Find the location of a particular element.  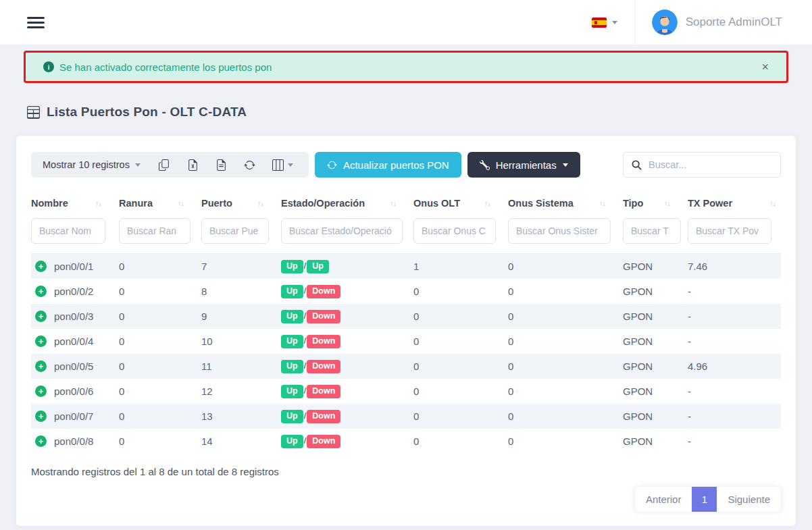

search-input is located at coordinates (711, 165).